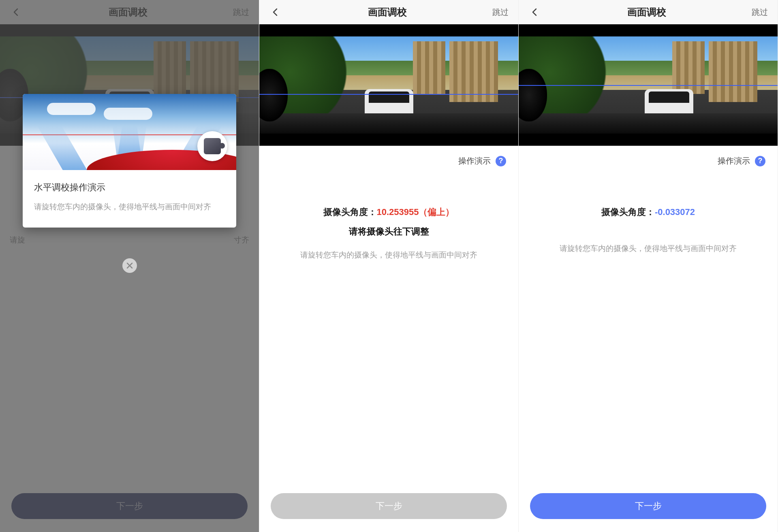  I want to click on camera-icon, so click(212, 146).